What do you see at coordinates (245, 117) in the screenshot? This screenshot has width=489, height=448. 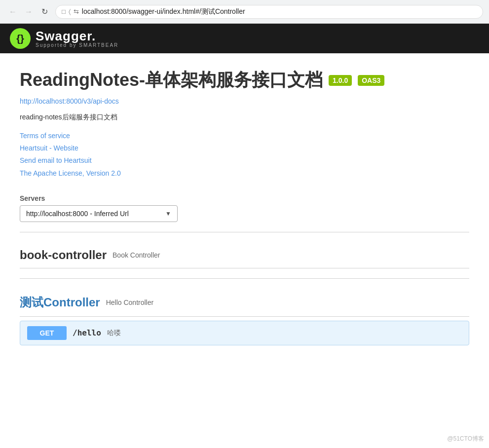 I see `api-description: reading-notes后端服务接口文档` at bounding box center [245, 117].